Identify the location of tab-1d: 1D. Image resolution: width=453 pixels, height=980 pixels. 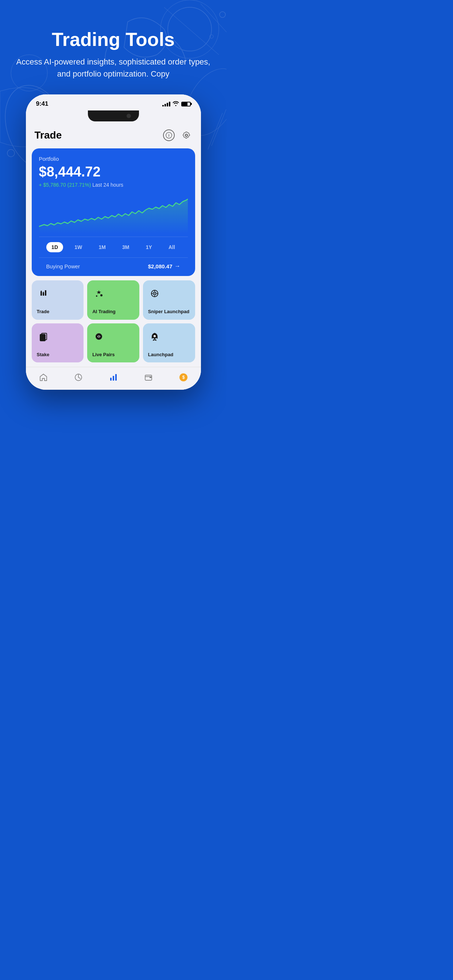
(55, 247).